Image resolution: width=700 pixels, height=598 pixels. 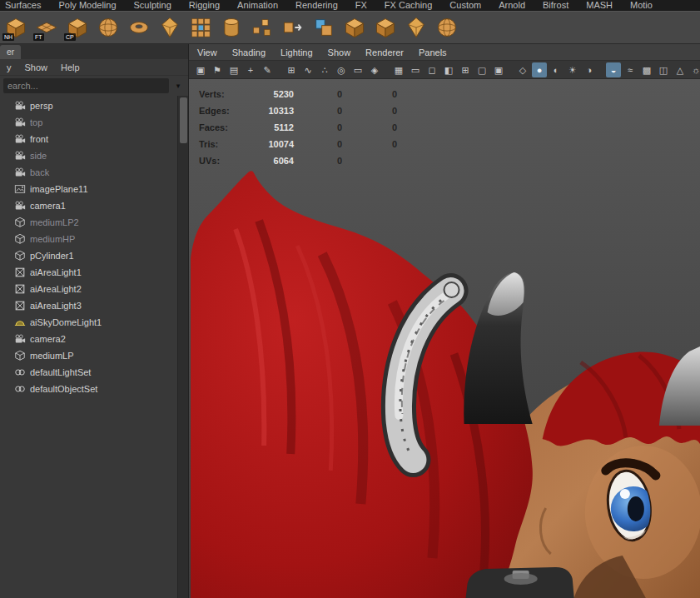 I want to click on shelf-button-cp: CP, so click(x=77, y=27).